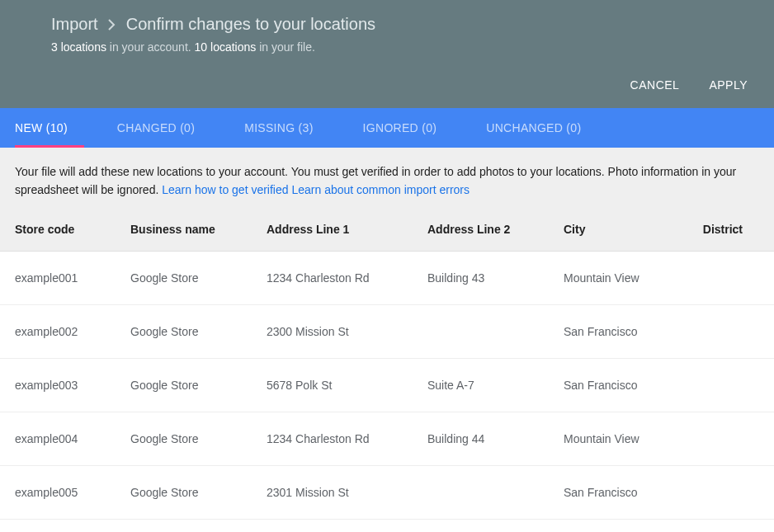 Image resolution: width=774 pixels, height=532 pixels. I want to click on file-suffix: in your file., so click(286, 47).